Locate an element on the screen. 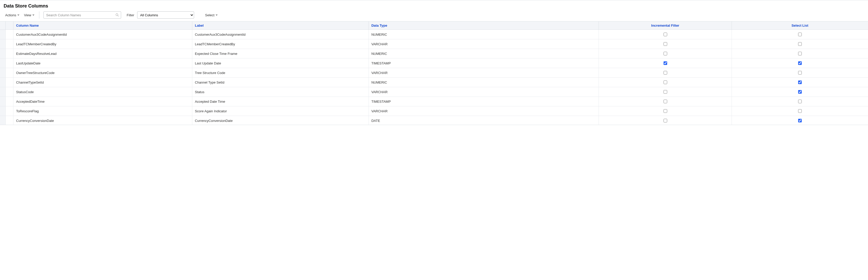  toolbar-divider is located at coordinates (39, 15).